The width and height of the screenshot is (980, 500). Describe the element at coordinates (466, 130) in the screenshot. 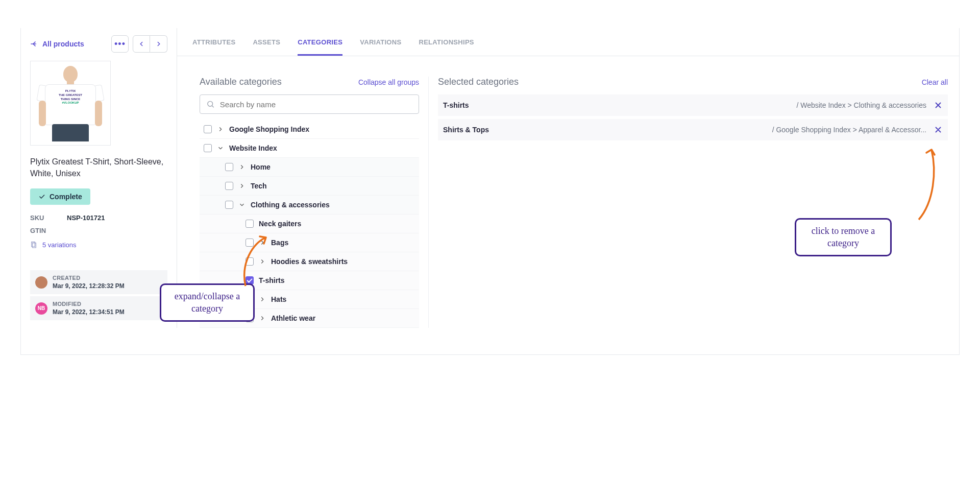

I see `selected-name: Shirts & Tops` at that location.